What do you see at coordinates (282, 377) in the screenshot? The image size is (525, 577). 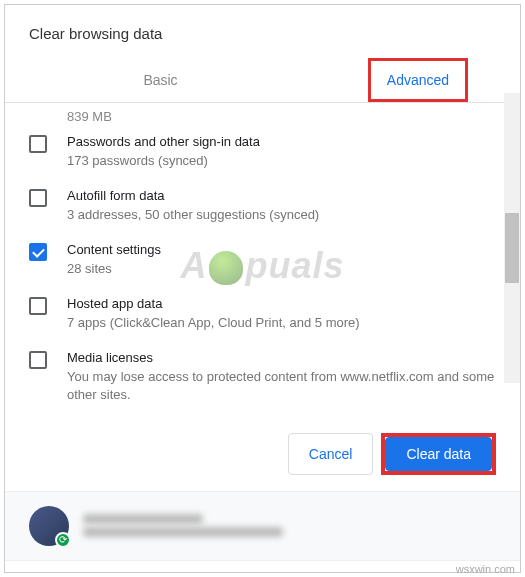 I see `item-text: Media licenses You may lose access to pr…` at bounding box center [282, 377].